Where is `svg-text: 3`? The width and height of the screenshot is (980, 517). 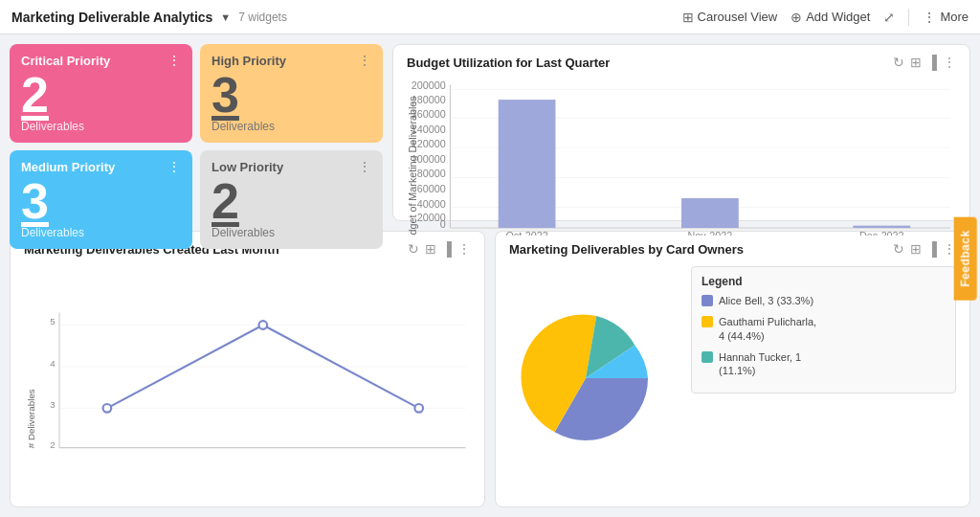
svg-text: 3 is located at coordinates (52, 404).